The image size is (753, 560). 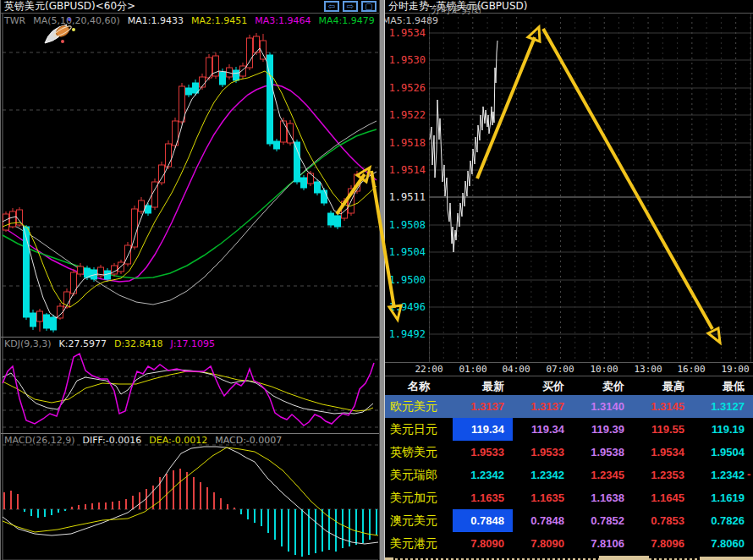 I want to click on ma-value: MA4:1.9479, so click(x=346, y=20).